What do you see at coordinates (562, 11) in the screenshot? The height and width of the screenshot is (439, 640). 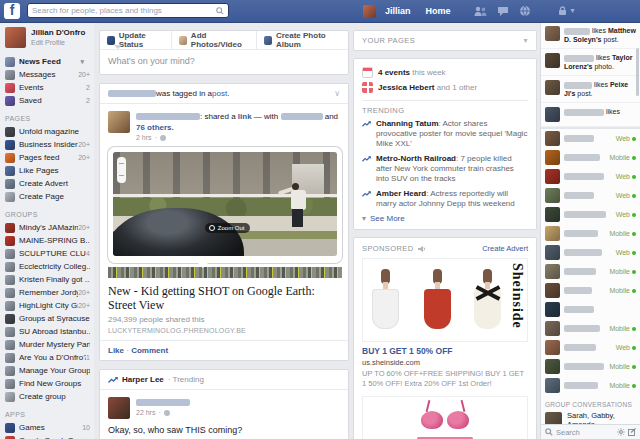 I see `privacy-lock-icon` at bounding box center [562, 11].